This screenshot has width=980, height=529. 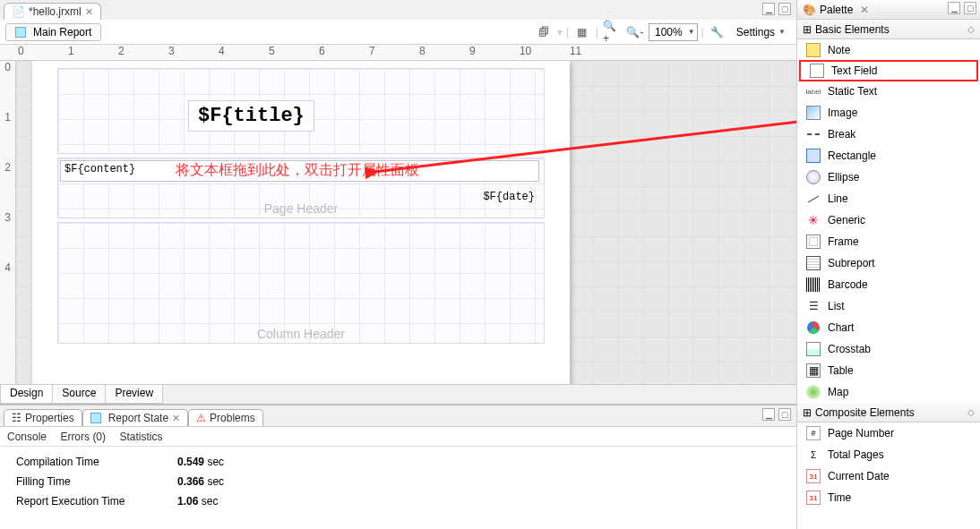 What do you see at coordinates (668, 32) in the screenshot?
I see `zoom-value: 100%` at bounding box center [668, 32].